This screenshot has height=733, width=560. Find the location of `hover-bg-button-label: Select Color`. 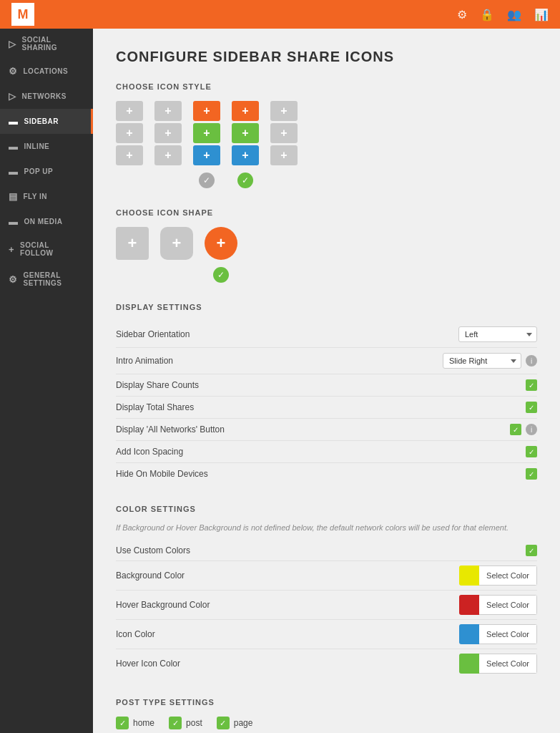

hover-bg-button-label: Select Color is located at coordinates (508, 605).